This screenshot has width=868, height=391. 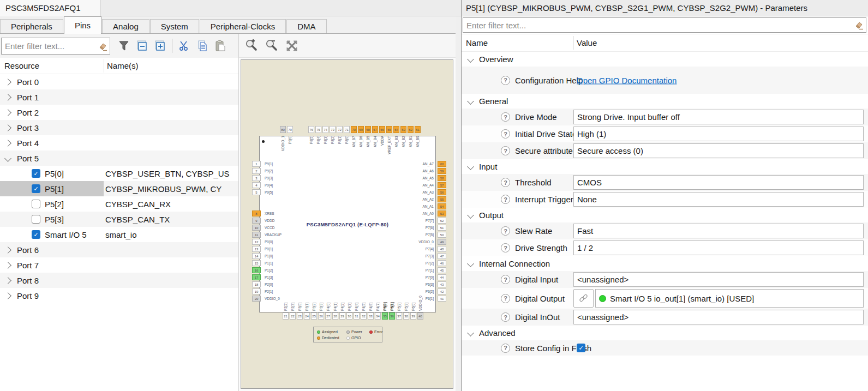 What do you see at coordinates (458, 204) in the screenshot?
I see `pane-splitter` at bounding box center [458, 204].